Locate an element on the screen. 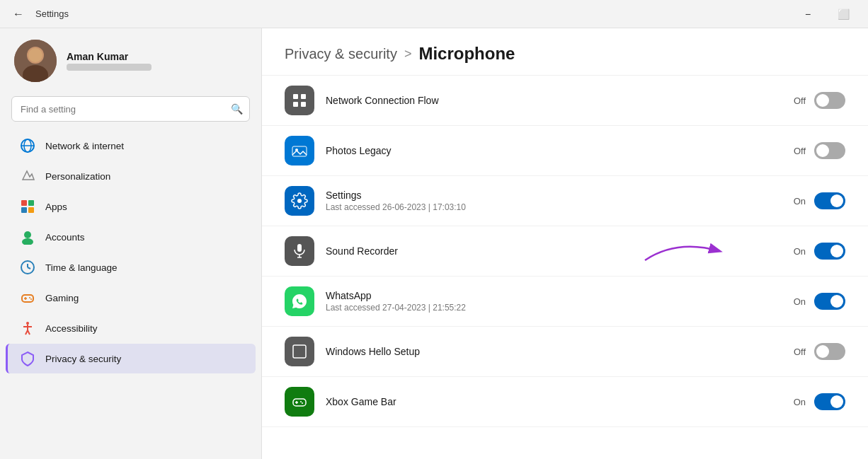 This screenshot has width=868, height=459. sidebar-item-label-apps: Apps is located at coordinates (57, 207).